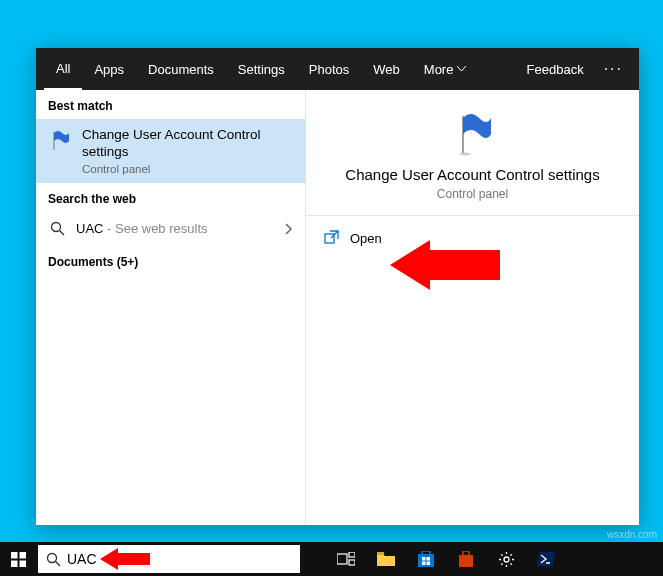 The image size is (663, 576). What do you see at coordinates (466, 559) in the screenshot?
I see `bag-icon` at bounding box center [466, 559].